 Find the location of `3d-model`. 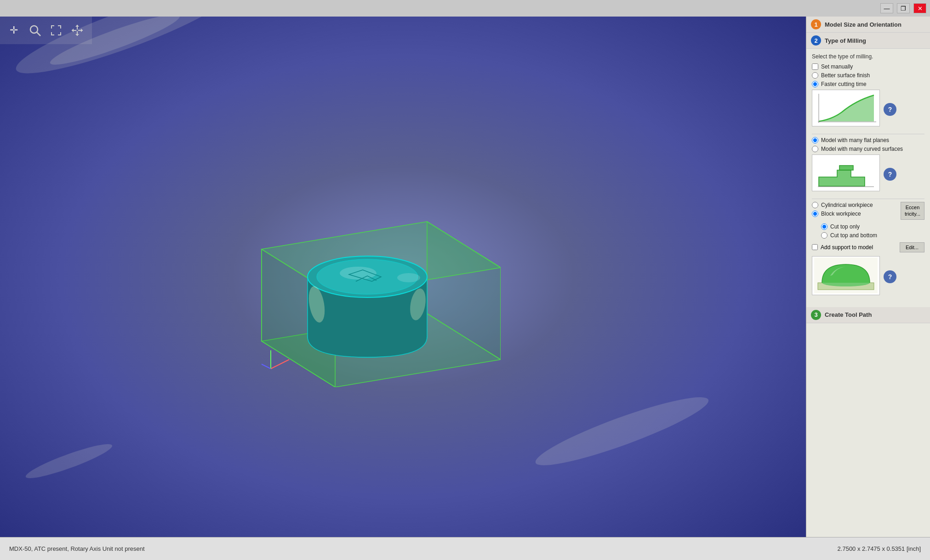

3d-model is located at coordinates (363, 277).